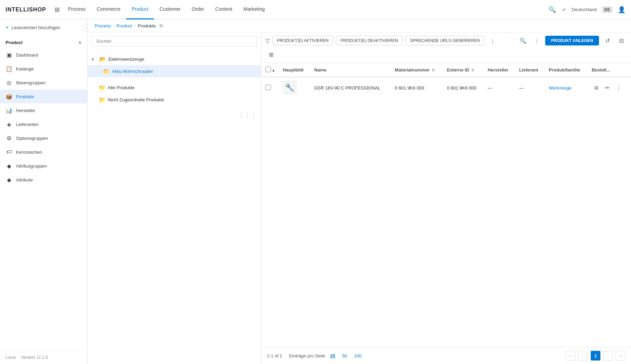  What do you see at coordinates (174, 87) in the screenshot?
I see `tree-node-alle-produkte: 📁 Alle Produkte` at bounding box center [174, 87].